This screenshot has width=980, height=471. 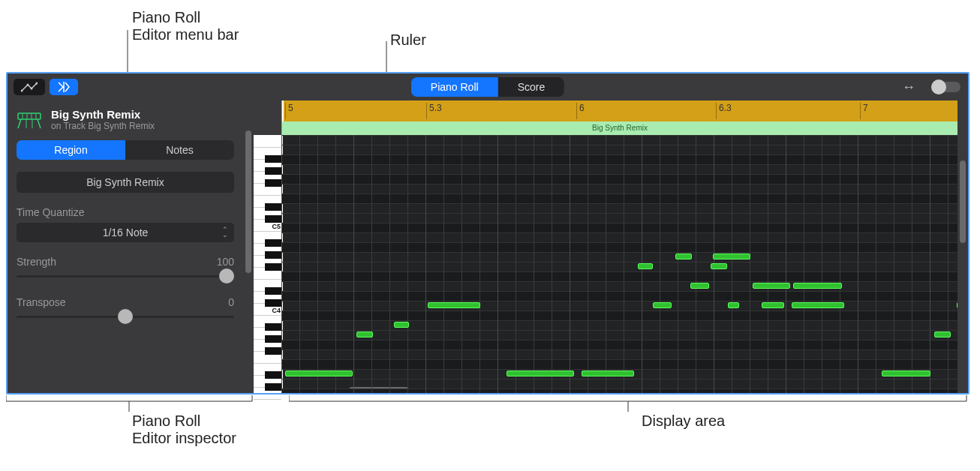 I want to click on ruler-corner, so click(x=267, y=111).